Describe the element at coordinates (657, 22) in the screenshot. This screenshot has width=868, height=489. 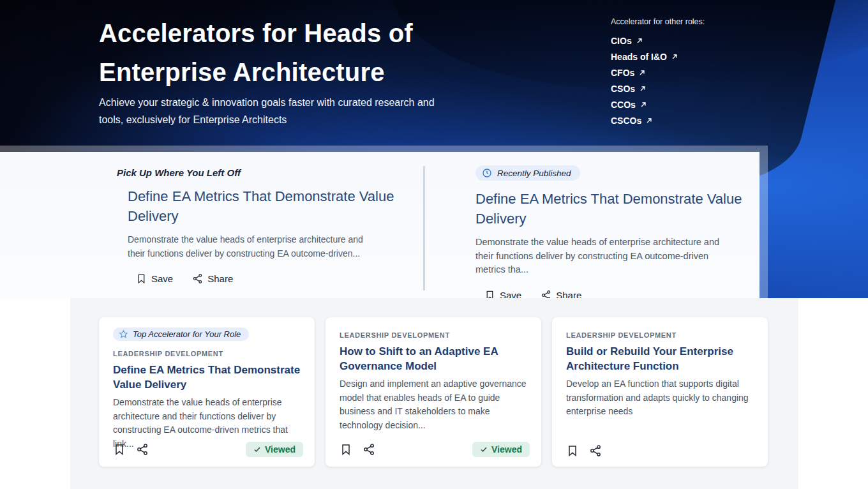
I see `other-roles-label: Accelerator for other roles:` at that location.